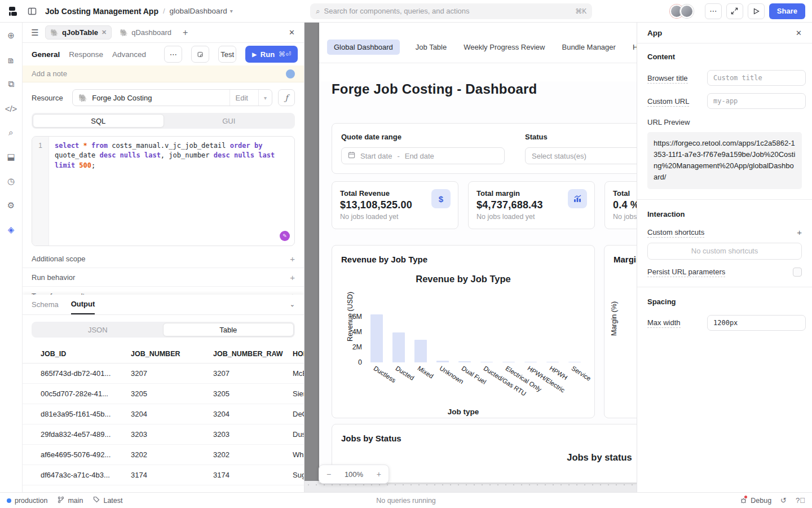 This screenshot has width=812, height=508. What do you see at coordinates (11, 205) in the screenshot?
I see `settings-gear-icon: ⚙` at bounding box center [11, 205].